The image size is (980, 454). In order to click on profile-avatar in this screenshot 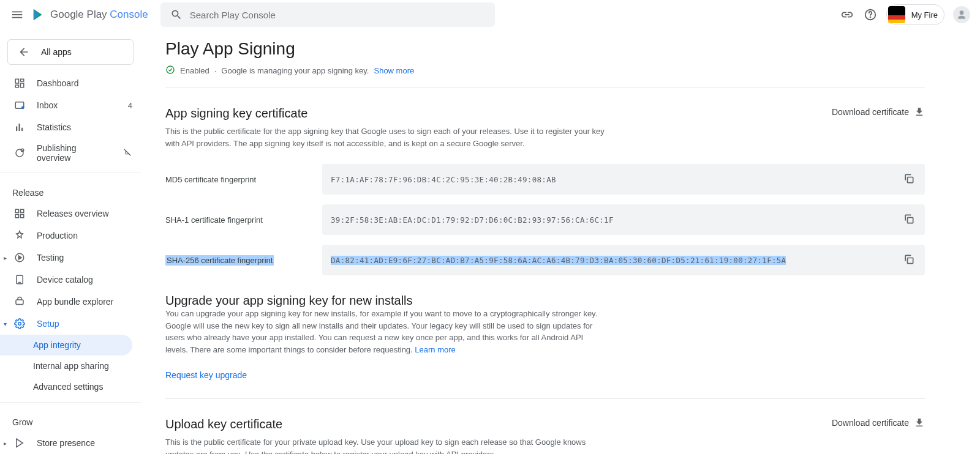, I will do `click(962, 15)`.